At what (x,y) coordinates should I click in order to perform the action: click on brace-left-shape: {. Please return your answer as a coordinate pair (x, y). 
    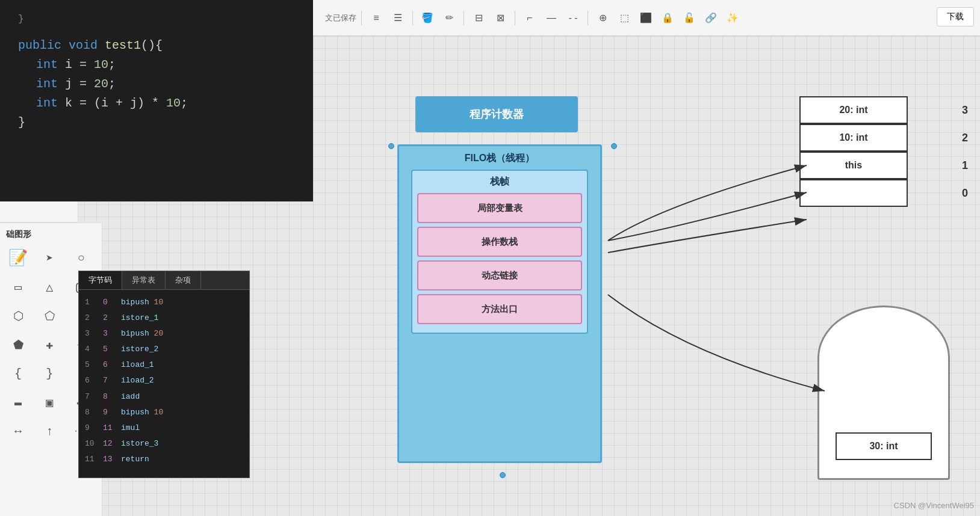
    Looking at the image, I should click on (18, 373).